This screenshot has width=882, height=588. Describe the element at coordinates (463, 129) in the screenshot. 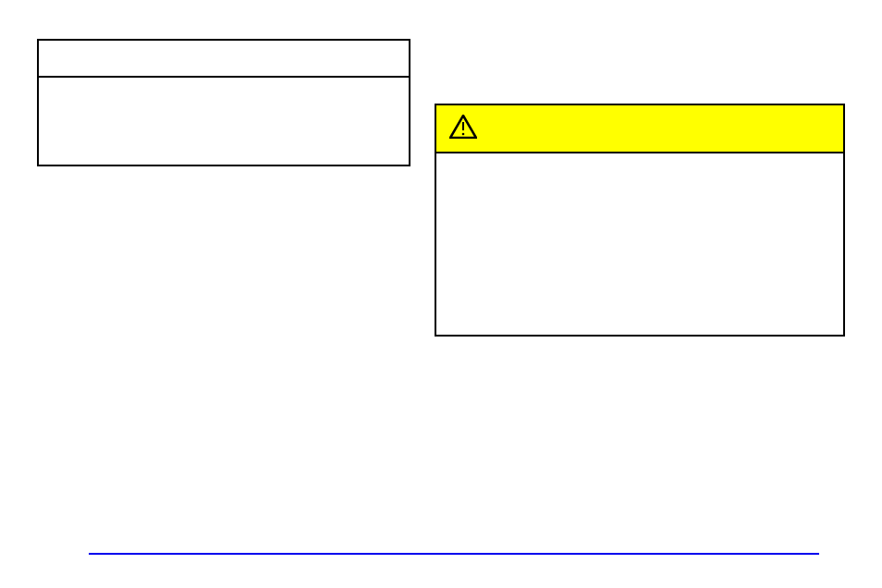

I see `warning-triangle-icon` at that location.